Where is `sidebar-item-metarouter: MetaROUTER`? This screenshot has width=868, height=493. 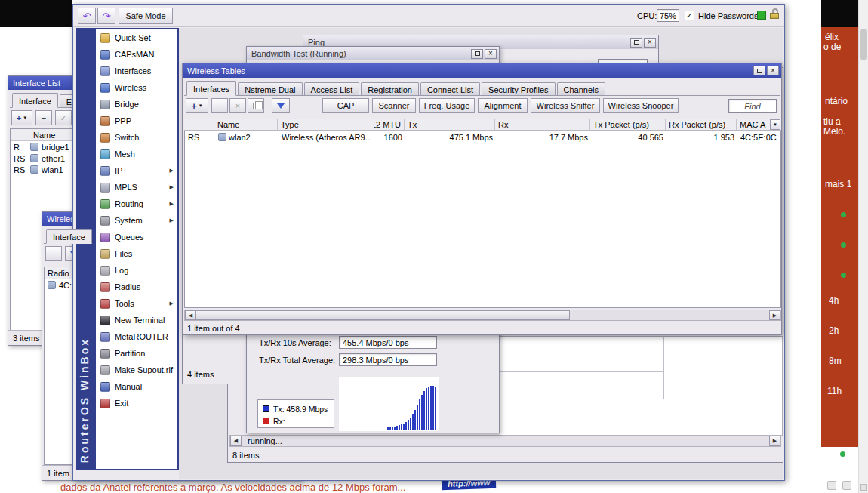 sidebar-item-metarouter: MetaROUTER is located at coordinates (137, 337).